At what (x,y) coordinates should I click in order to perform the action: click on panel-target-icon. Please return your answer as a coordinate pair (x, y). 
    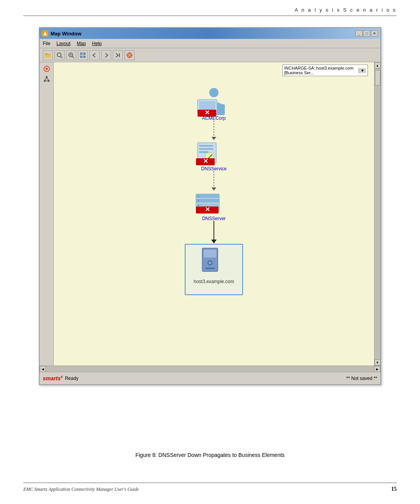
    Looking at the image, I should click on (47, 69).